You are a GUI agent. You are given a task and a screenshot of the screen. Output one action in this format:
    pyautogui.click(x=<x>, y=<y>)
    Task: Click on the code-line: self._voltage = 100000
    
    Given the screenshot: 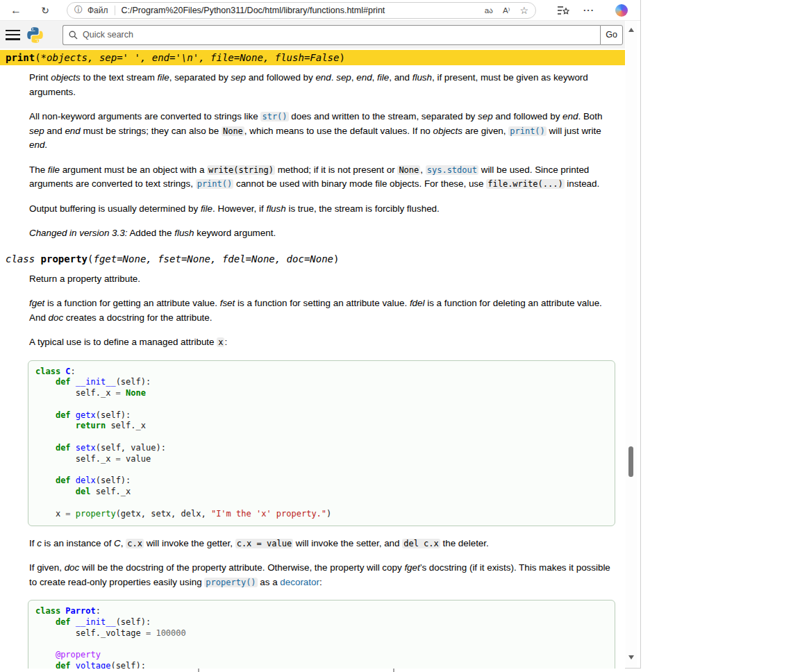 What is the action you would take?
    pyautogui.click(x=322, y=634)
    